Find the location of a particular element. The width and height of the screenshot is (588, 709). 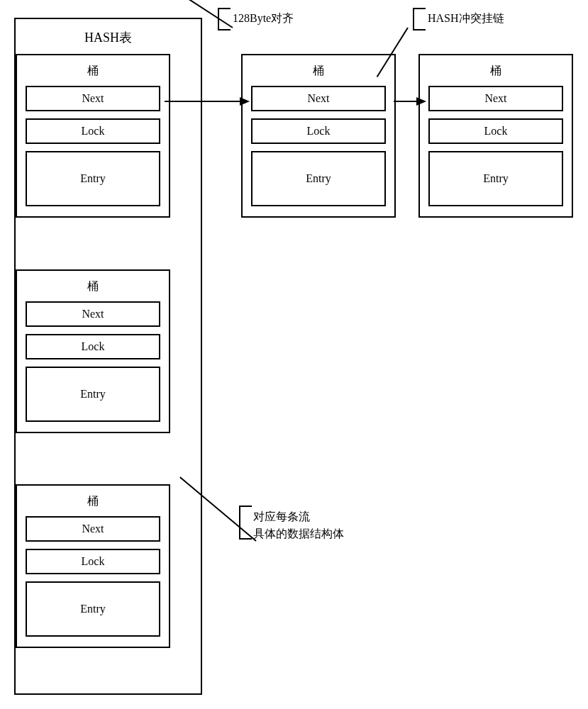

callout-bracket-hashchain is located at coordinates (419, 19).